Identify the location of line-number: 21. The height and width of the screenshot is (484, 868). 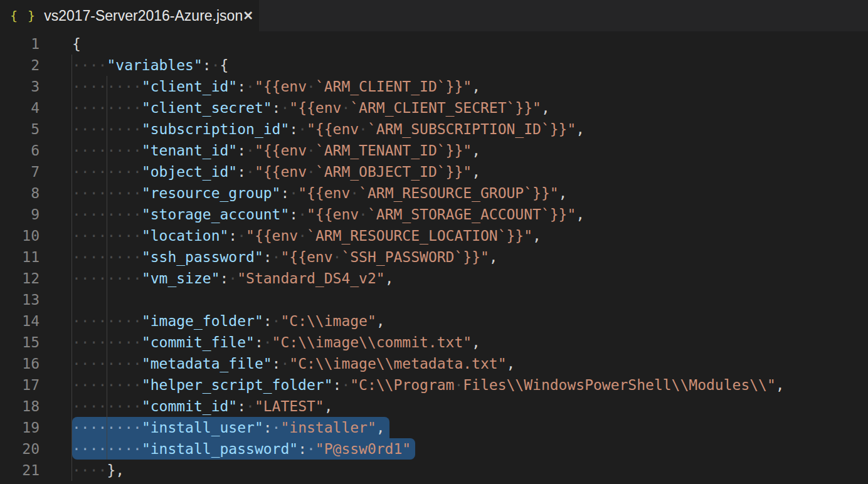
(20, 470).